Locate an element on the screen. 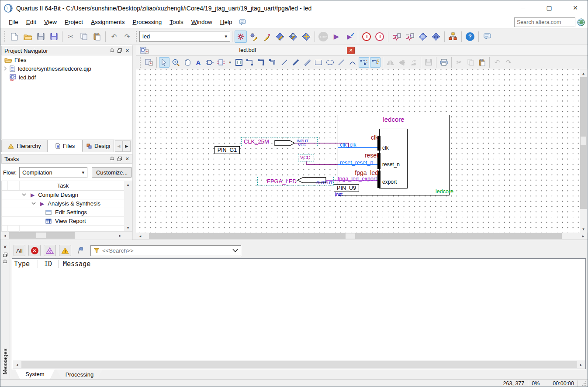  menu-view: View is located at coordinates (51, 22).